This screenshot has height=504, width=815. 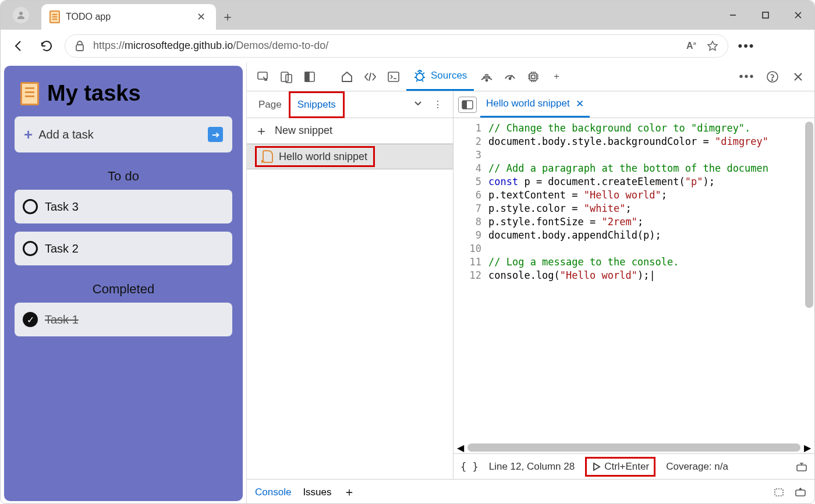 I want to click on favorite-button, so click(x=713, y=46).